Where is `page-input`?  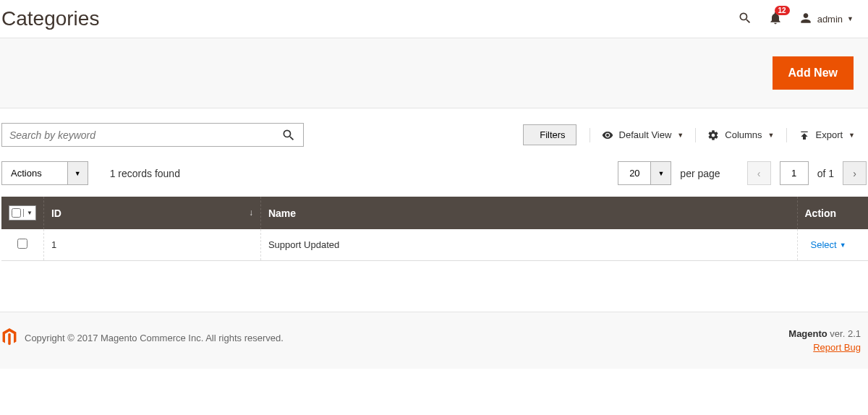 page-input is located at coordinates (794, 174).